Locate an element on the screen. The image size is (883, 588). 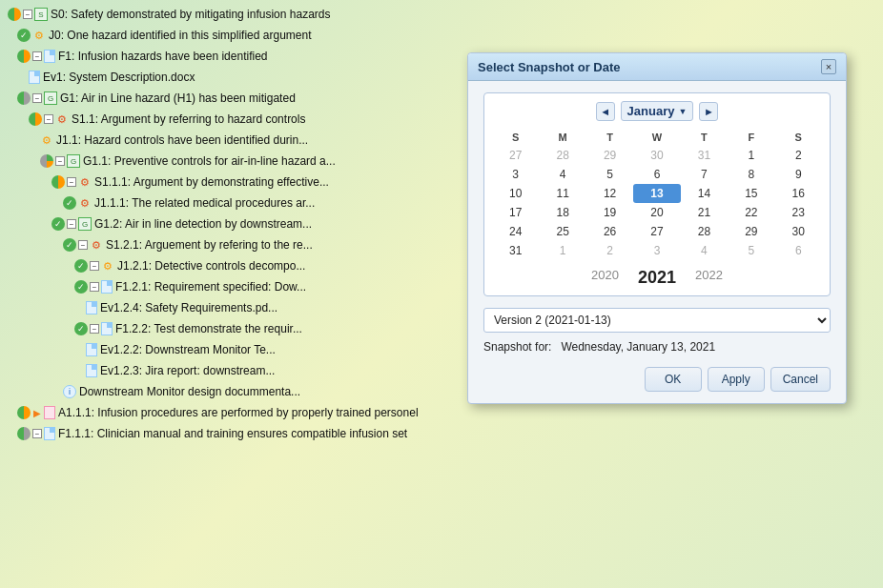
calendar-day: 24 is located at coordinates (515, 232).